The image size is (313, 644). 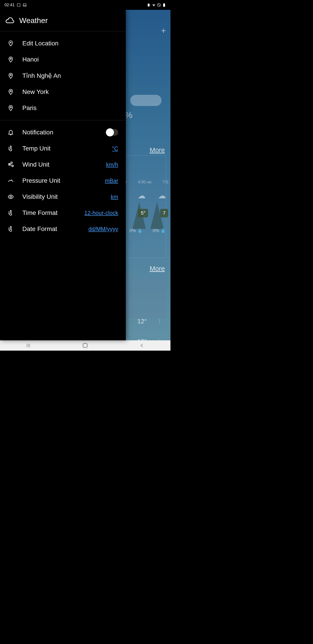 I want to click on notification-toggle, so click(x=112, y=132).